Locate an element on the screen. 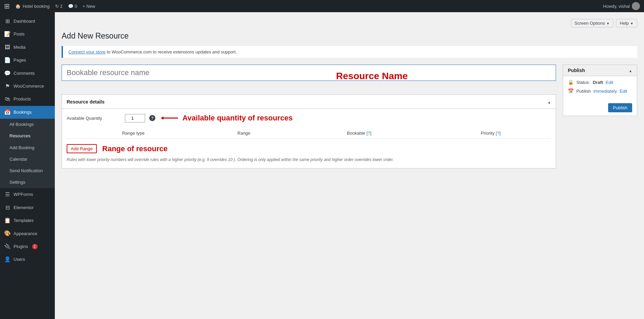  sidebar-item-comments: 💬 Comments is located at coordinates (27, 73).